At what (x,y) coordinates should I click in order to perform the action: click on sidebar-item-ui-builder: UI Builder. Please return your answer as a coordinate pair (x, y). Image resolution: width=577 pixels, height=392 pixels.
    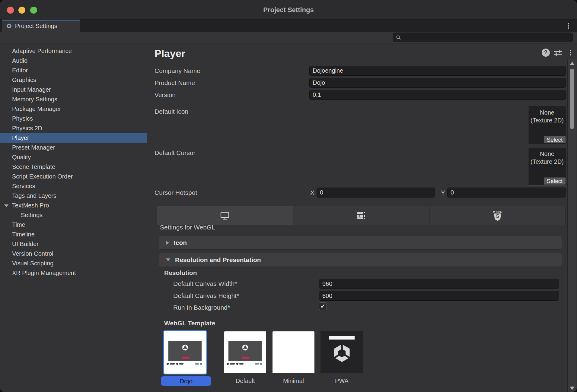
    Looking at the image, I should click on (74, 244).